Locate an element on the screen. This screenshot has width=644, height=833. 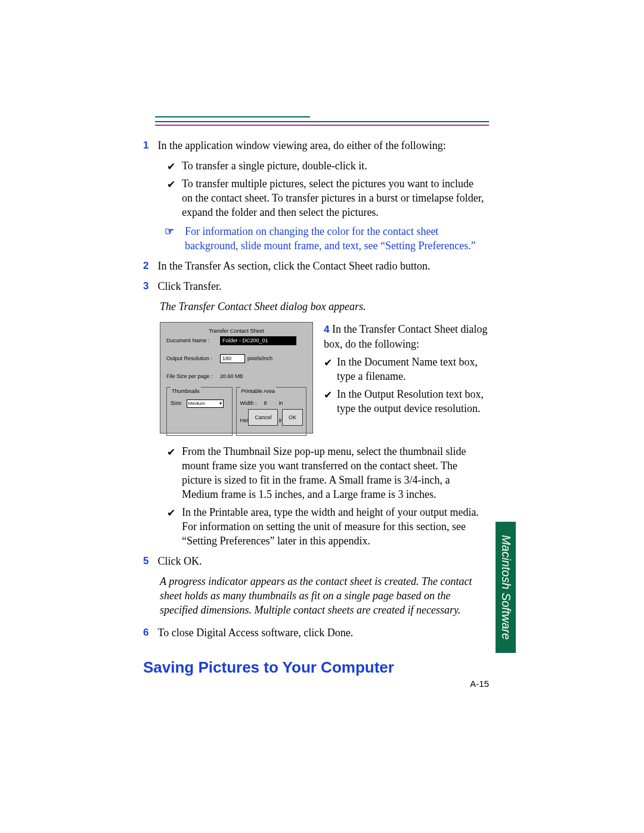
step-number: 6 is located at coordinates (149, 633).